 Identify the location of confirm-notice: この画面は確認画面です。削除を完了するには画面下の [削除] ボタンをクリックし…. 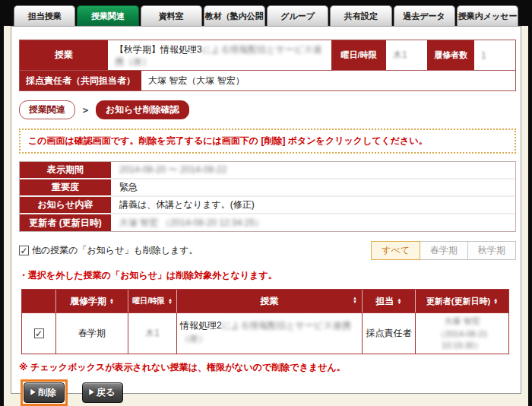
(268, 141).